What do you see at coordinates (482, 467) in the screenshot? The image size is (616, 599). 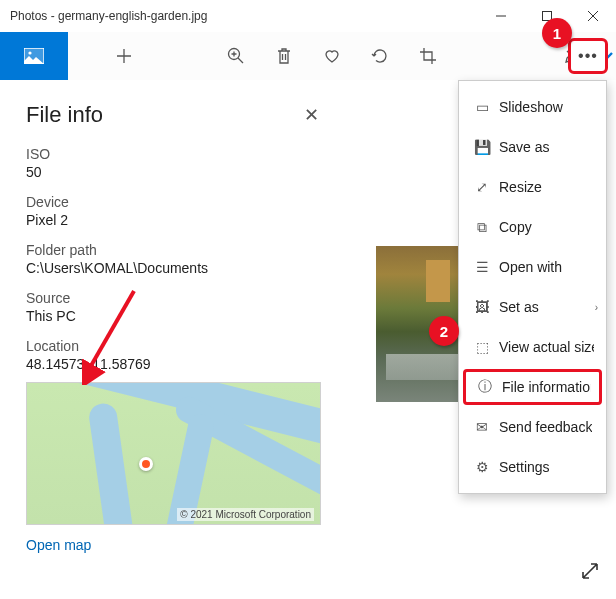 I see `settings-icon: ⚙` at bounding box center [482, 467].